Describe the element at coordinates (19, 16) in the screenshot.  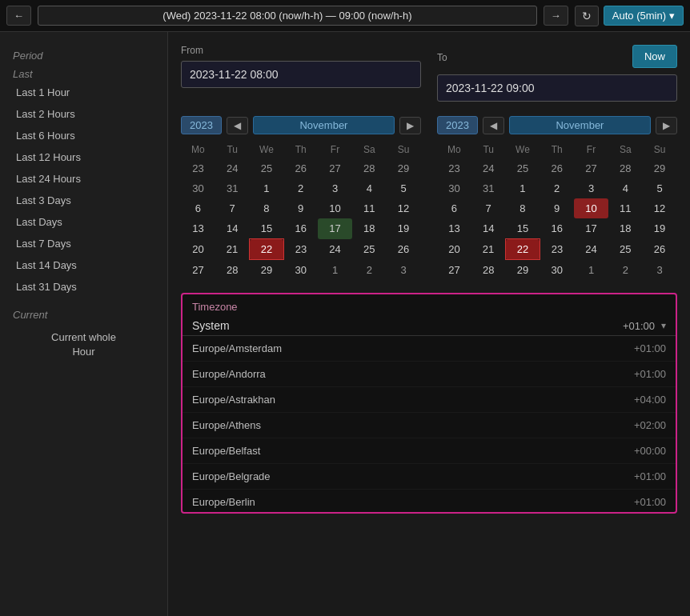
I see `back-button: ←` at that location.